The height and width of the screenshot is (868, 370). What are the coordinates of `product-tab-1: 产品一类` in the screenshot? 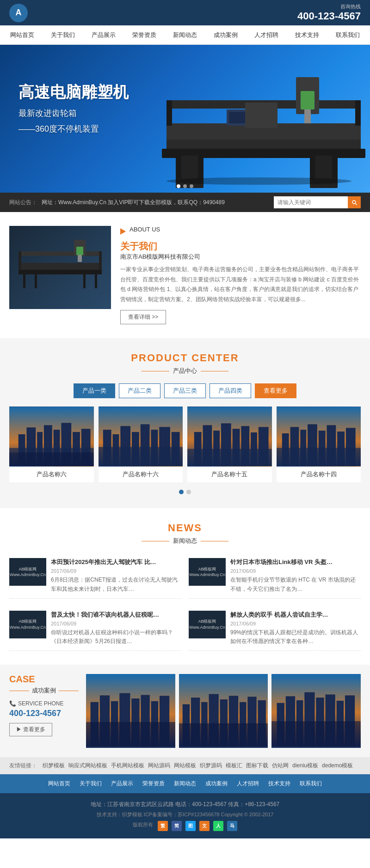 It's located at (94, 391).